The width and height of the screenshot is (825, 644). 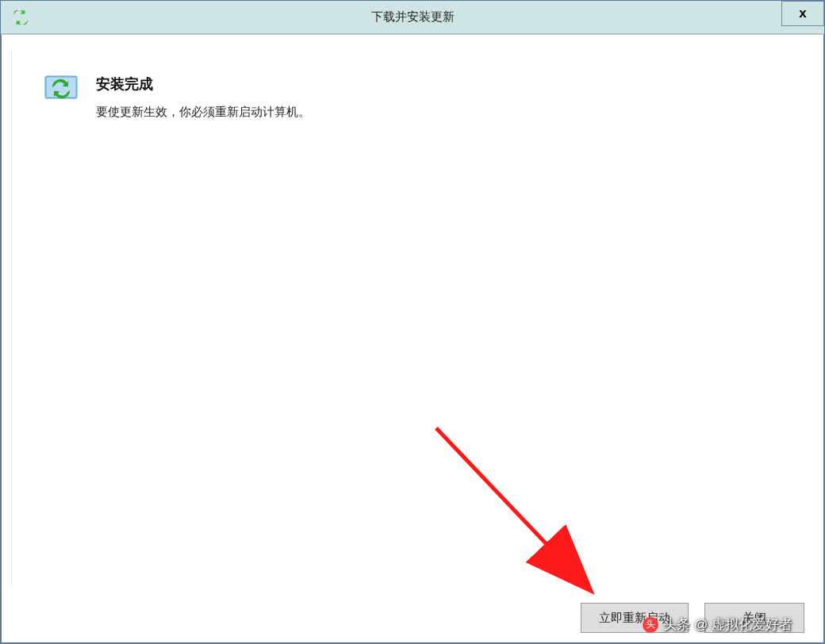 What do you see at coordinates (61, 89) in the screenshot?
I see `update-complete-icon` at bounding box center [61, 89].